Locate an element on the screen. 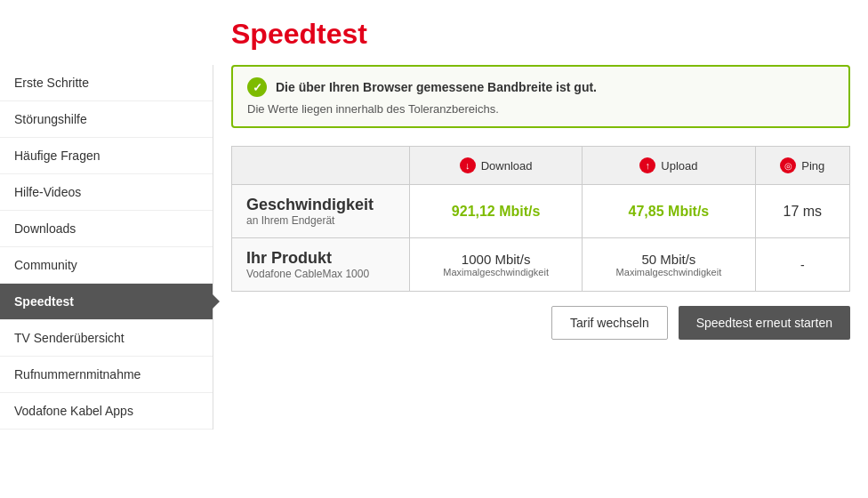 The image size is (868, 498). download-header: ↓ Download is located at coordinates (496, 165).